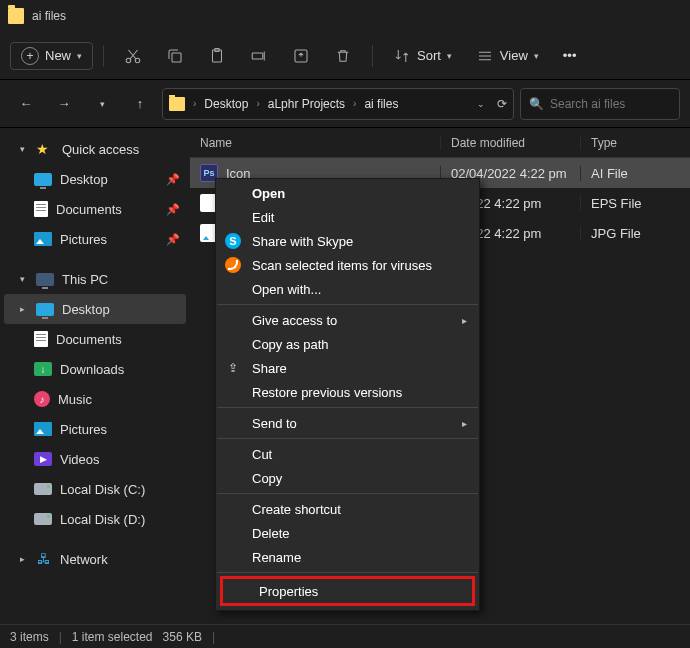 The width and height of the screenshot is (690, 648). I want to click on sidebar-item-disk-c: Local Disk (C:), so click(95, 489).